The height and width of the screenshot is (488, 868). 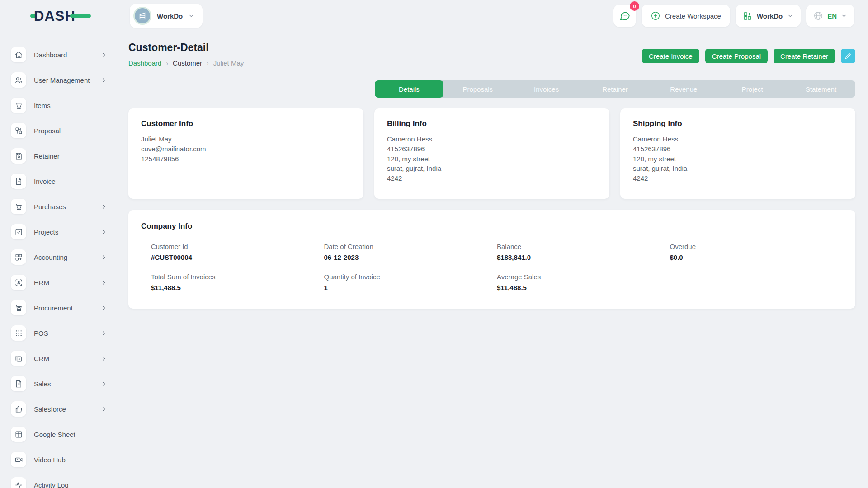 I want to click on dash-logo: DASH, so click(x=73, y=16).